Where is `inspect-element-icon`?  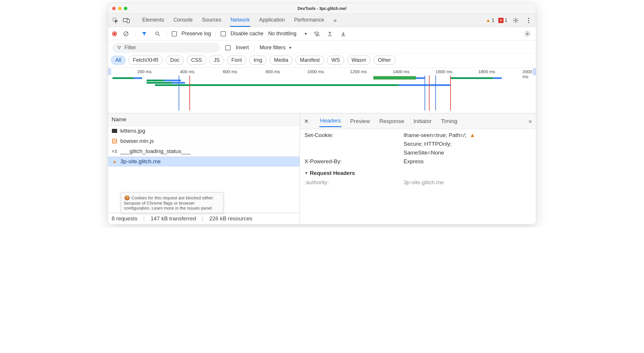 inspect-element-icon is located at coordinates (115, 20).